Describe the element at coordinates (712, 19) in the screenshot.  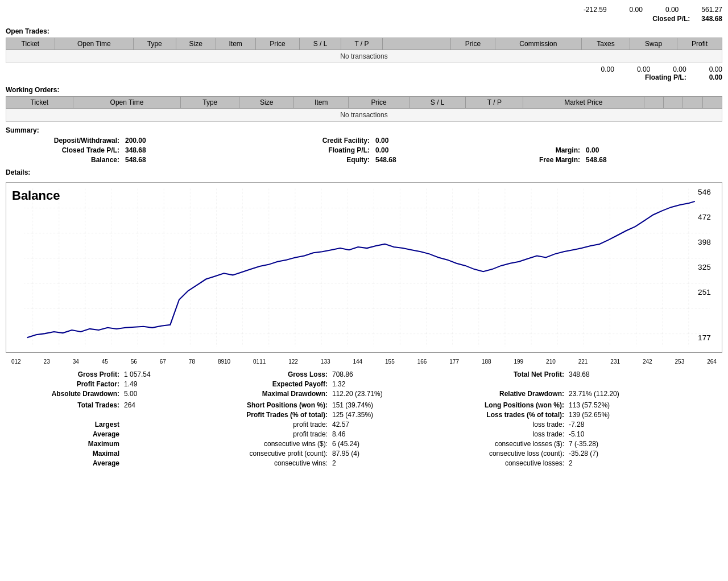
I see `closed-pl-value: 348.68` at that location.